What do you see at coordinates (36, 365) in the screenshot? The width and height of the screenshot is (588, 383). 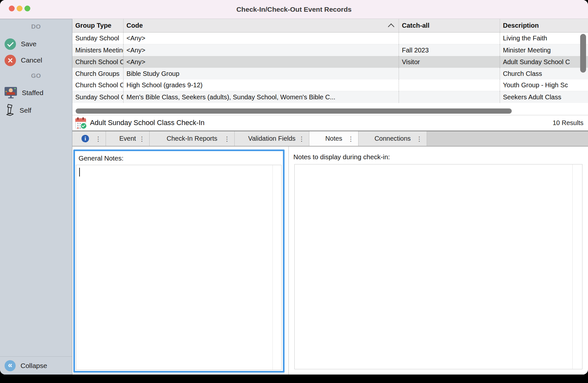 I see `collapse-button: Collapse` at bounding box center [36, 365].